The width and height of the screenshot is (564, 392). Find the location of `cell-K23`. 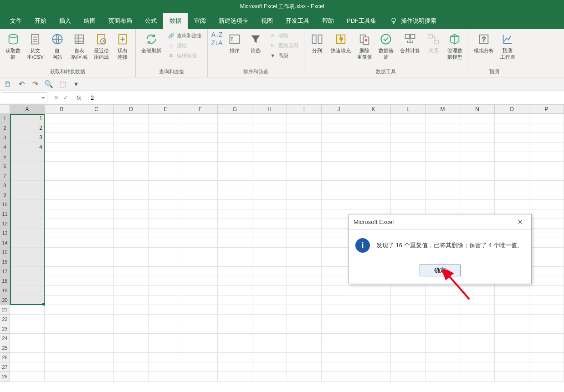

cell-K23 is located at coordinates (374, 329).